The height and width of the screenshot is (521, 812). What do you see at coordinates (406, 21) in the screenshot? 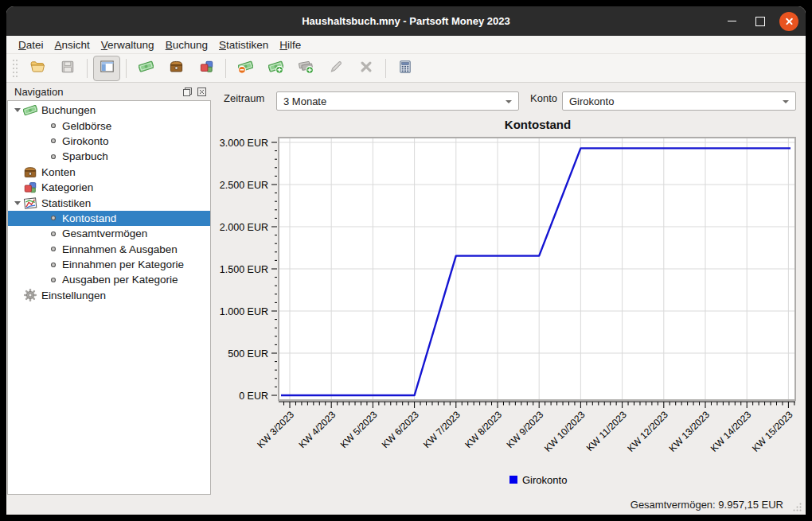
I see `titlebar: Haushaltsbuch.mny - Partsoft Money 2023` at bounding box center [406, 21].